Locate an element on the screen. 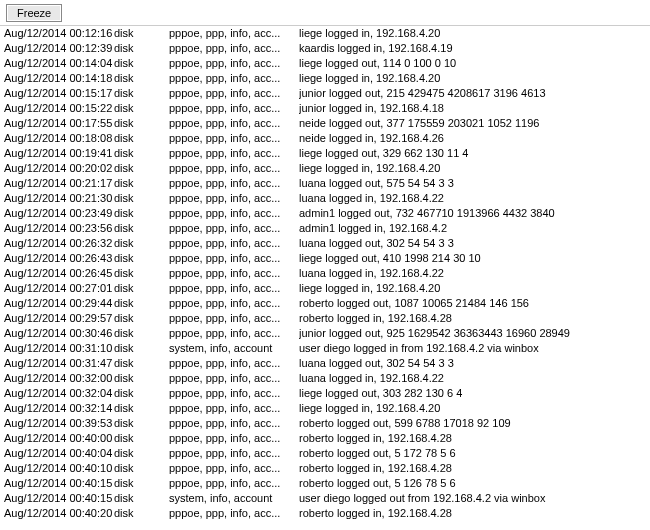  log-time: Aug/12/2014 00:14:04 is located at coordinates (59, 64).